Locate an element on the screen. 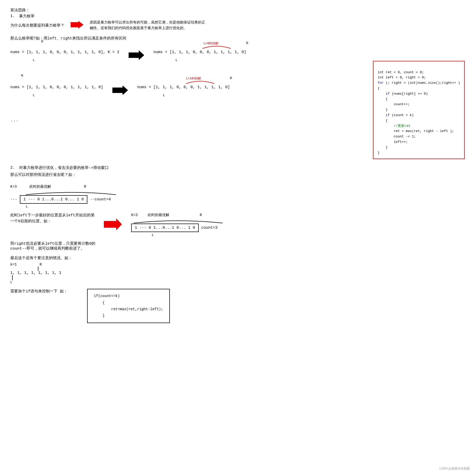  question-text: 为什么每次都要提到暴力枚举？ is located at coordinates (37, 25).